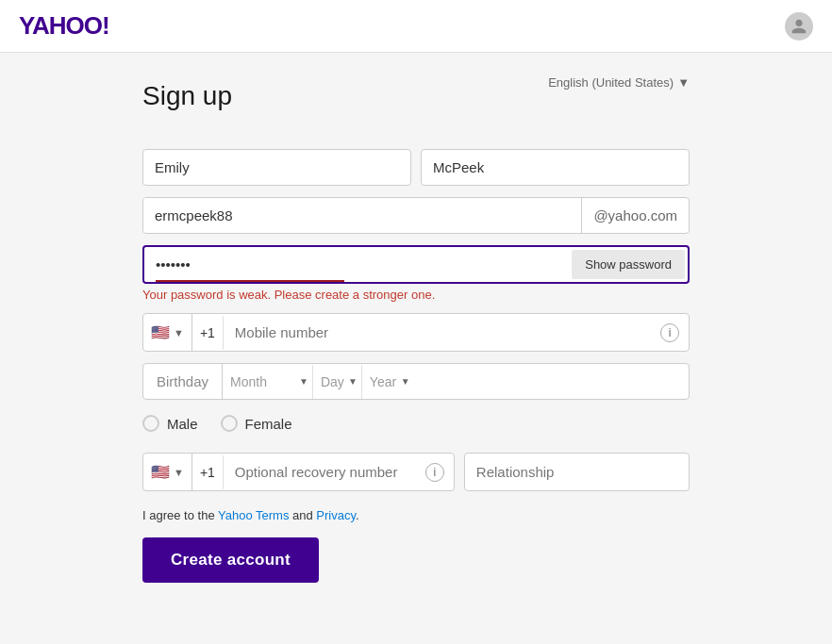  Describe the element at coordinates (416, 423) in the screenshot. I see `gender-row: Male Female` at that location.